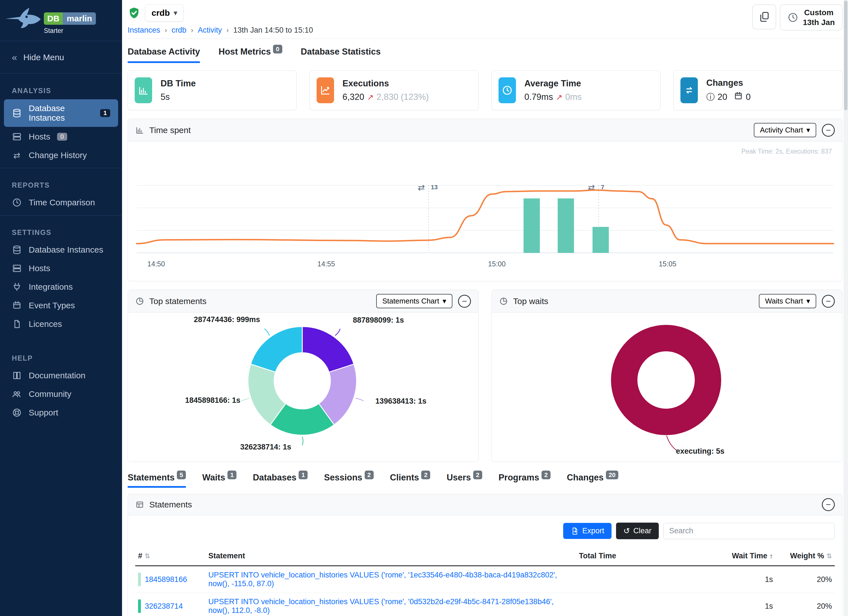 This screenshot has height=616, width=848. Describe the element at coordinates (414, 301) in the screenshot. I see `statements-chart-select: Statements Chart ▾` at that location.